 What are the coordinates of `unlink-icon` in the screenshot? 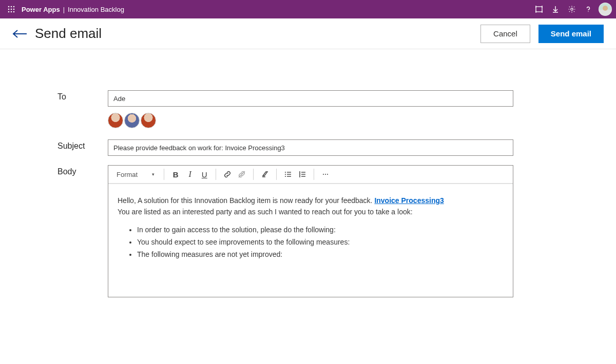 It's located at (242, 174).